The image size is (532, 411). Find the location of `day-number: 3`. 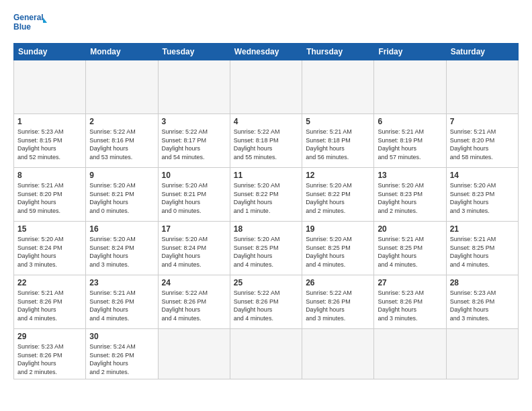

day-number: 3 is located at coordinates (194, 122).